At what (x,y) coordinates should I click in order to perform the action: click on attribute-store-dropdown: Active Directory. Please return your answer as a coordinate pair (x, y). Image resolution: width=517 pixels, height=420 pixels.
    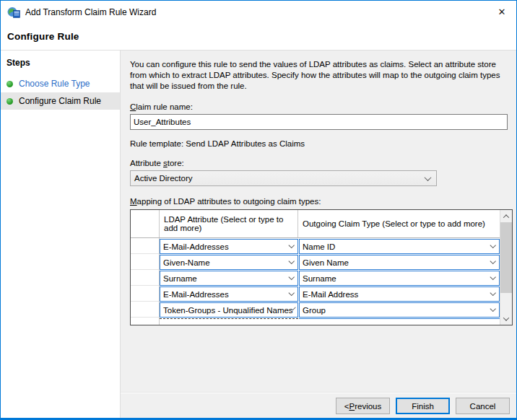
    Looking at the image, I should click on (283, 178).